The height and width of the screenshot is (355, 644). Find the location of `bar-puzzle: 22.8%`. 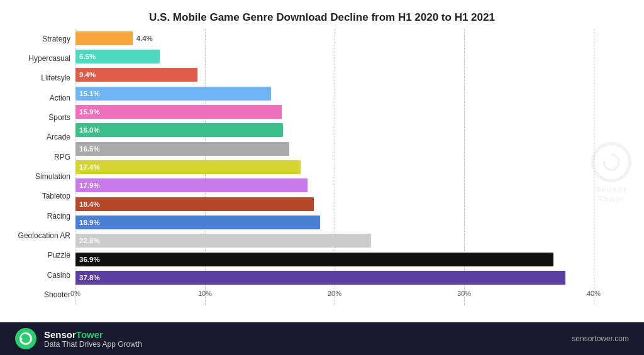

bar-puzzle: 22.8% is located at coordinates (223, 241).